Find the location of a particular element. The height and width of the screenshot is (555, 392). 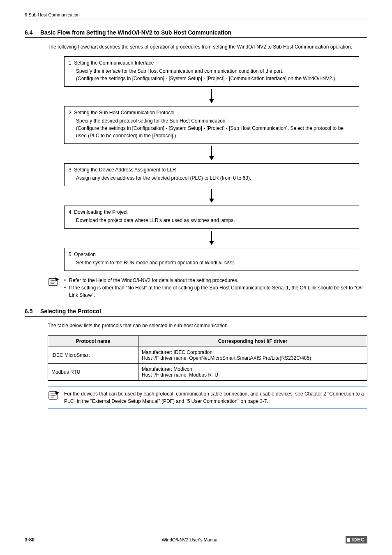

flow-step-body: Set the system to the RUN mode and perfo… is located at coordinates (212, 263).